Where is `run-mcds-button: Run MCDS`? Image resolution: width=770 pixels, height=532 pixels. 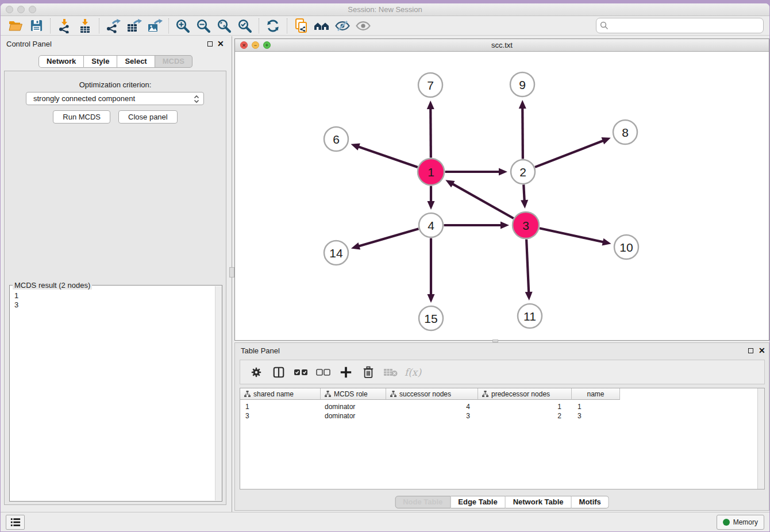
run-mcds-button: Run MCDS is located at coordinates (82, 117).